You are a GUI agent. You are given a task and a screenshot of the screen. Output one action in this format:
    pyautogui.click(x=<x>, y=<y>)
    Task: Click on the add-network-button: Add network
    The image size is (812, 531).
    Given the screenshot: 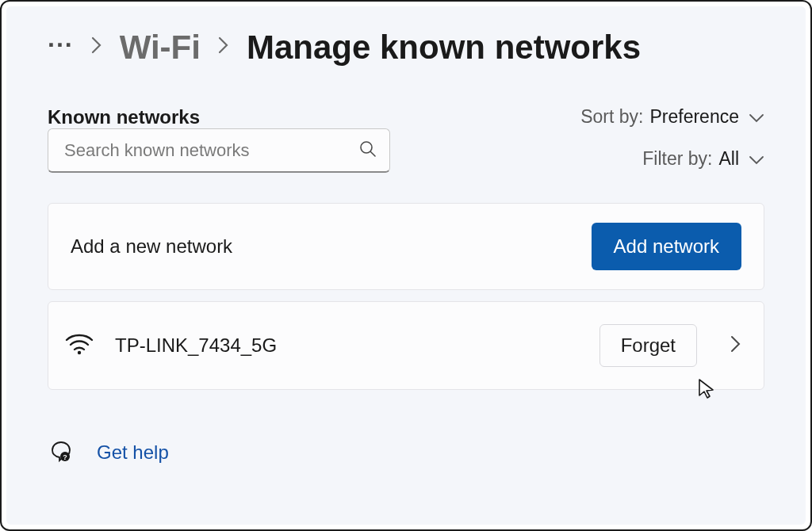 What is the action you would take?
    pyautogui.click(x=666, y=246)
    